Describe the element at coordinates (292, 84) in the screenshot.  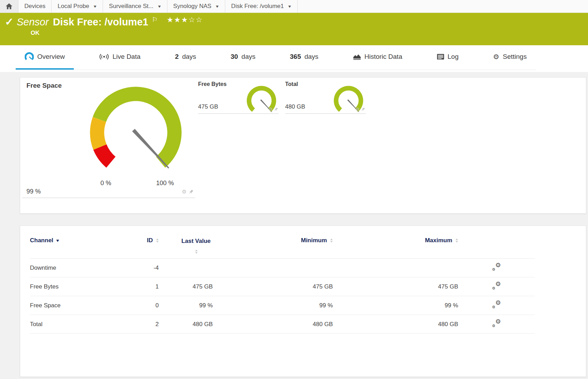
I see `mini-gauge-title: Total` at that location.